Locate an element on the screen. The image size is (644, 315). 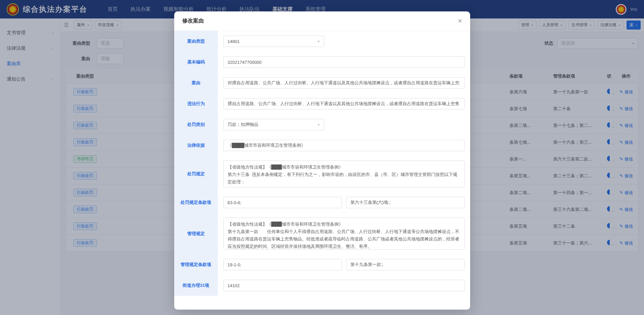
f-illegal-input is located at coordinates (344, 104).